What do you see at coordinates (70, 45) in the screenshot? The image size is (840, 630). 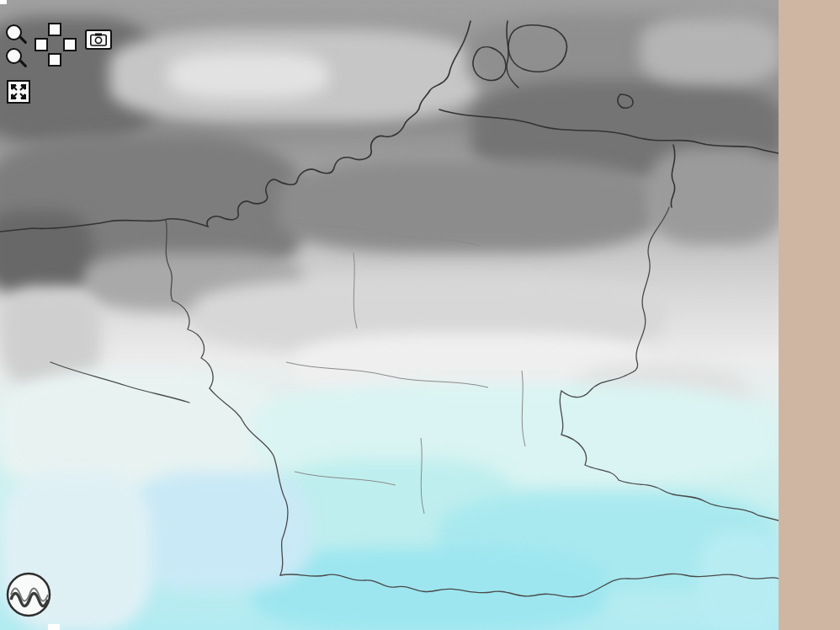 I see `pan-right-button` at bounding box center [70, 45].